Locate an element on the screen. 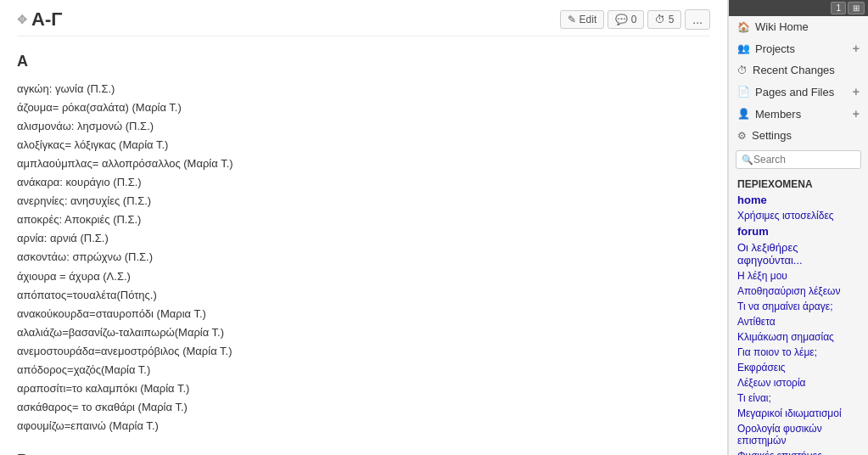 The image size is (868, 455). pages-files-icon: 📄 is located at coordinates (743, 92).